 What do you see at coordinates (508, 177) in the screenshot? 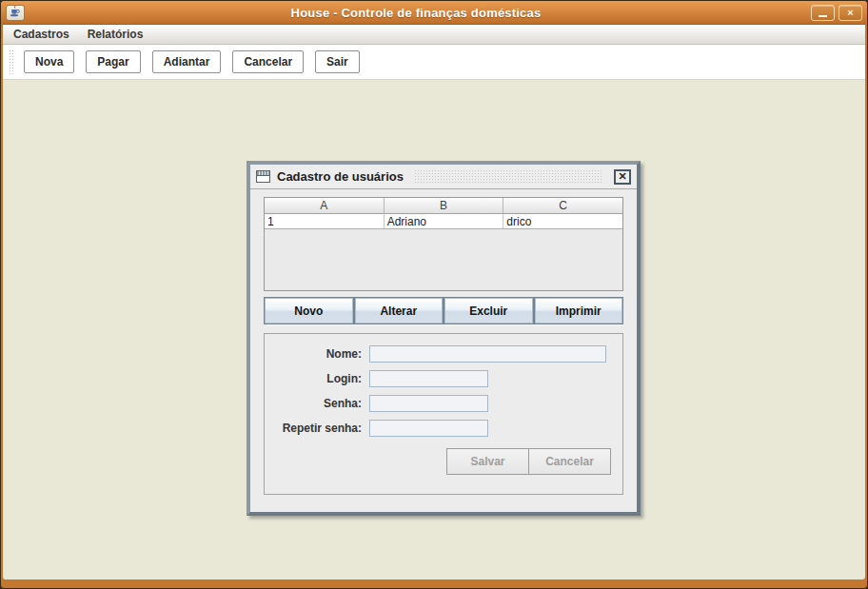
I see `dialog-titlebar-texture` at bounding box center [508, 177].